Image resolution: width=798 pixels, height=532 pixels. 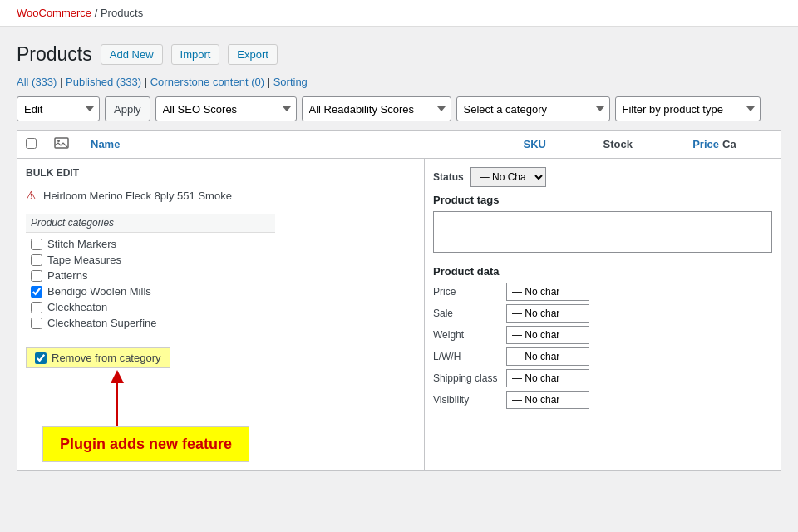 What do you see at coordinates (466, 400) in the screenshot?
I see `visibility-label: Visibility` at bounding box center [466, 400].